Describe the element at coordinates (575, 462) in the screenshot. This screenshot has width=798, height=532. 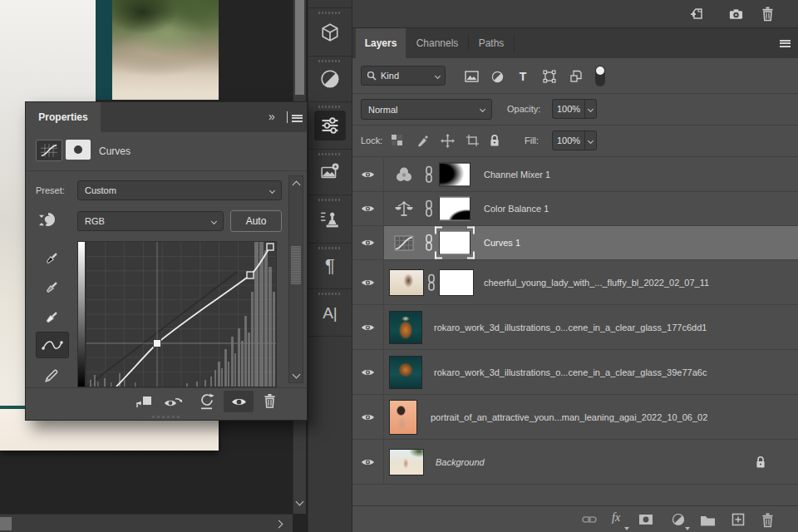
I see `layer-row-background: Background` at that location.